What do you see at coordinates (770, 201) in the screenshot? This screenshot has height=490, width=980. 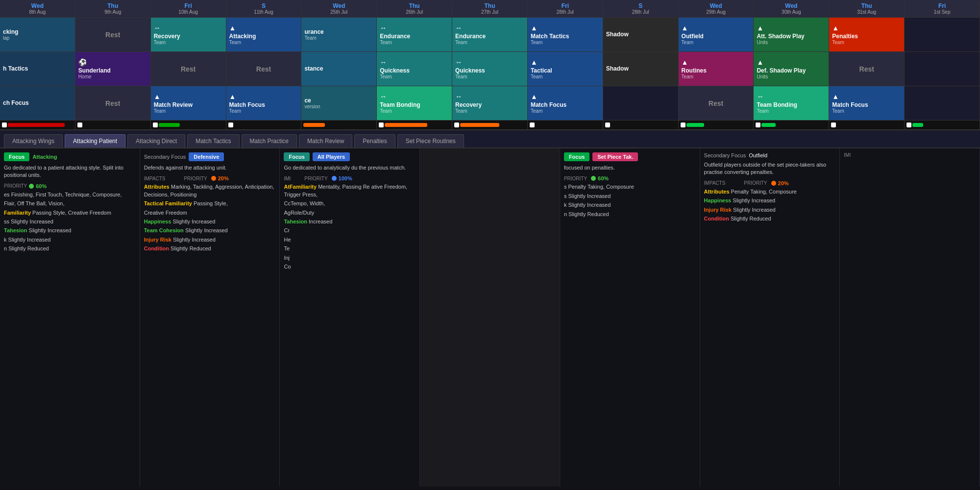 I see `impact-row-5-1: Happiness Slightly Increased` at bounding box center [770, 201].